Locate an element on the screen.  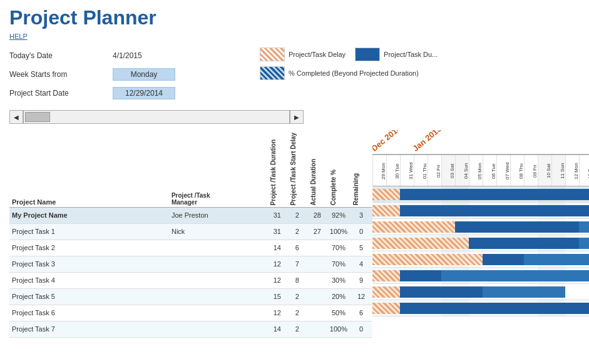
cell-actual: 28 is located at coordinates (317, 215).